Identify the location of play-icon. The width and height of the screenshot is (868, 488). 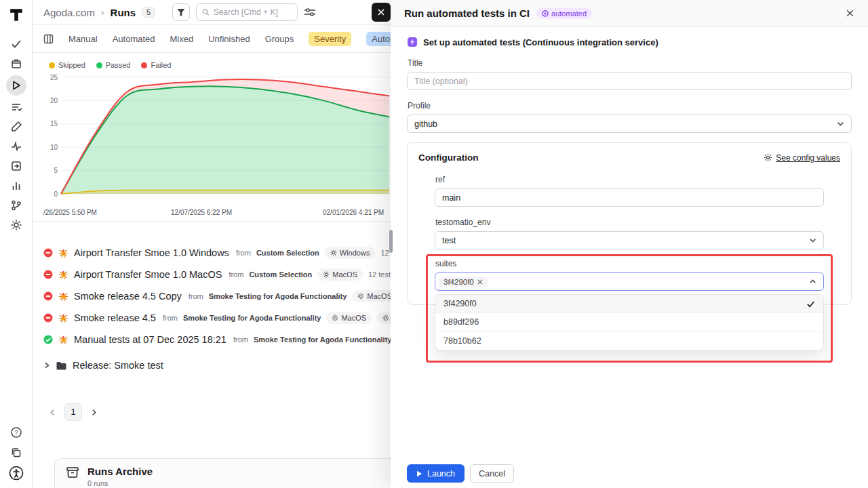
(419, 474).